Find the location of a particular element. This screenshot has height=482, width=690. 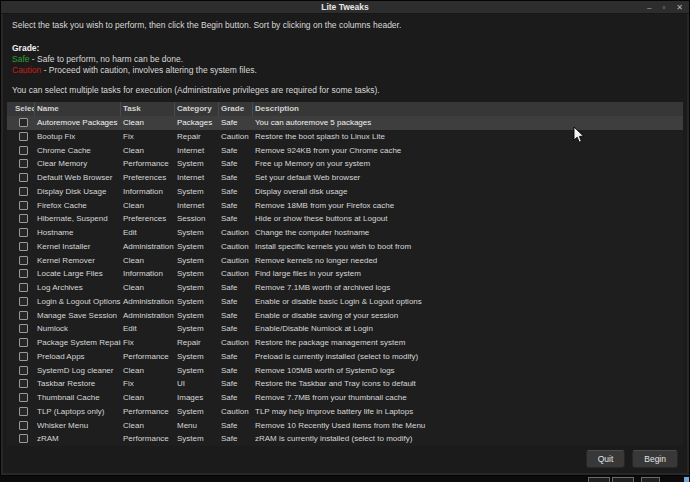

task-category: Internet is located at coordinates (197, 178).